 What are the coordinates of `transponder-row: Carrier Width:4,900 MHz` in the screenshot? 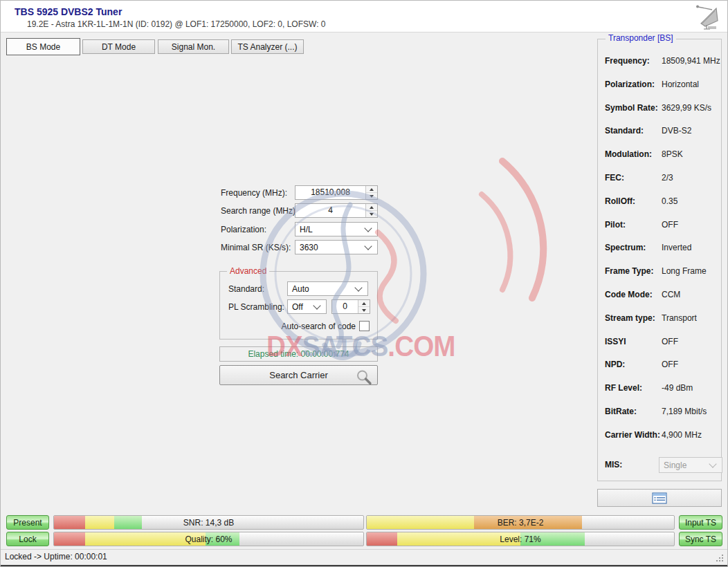 It's located at (659, 442).